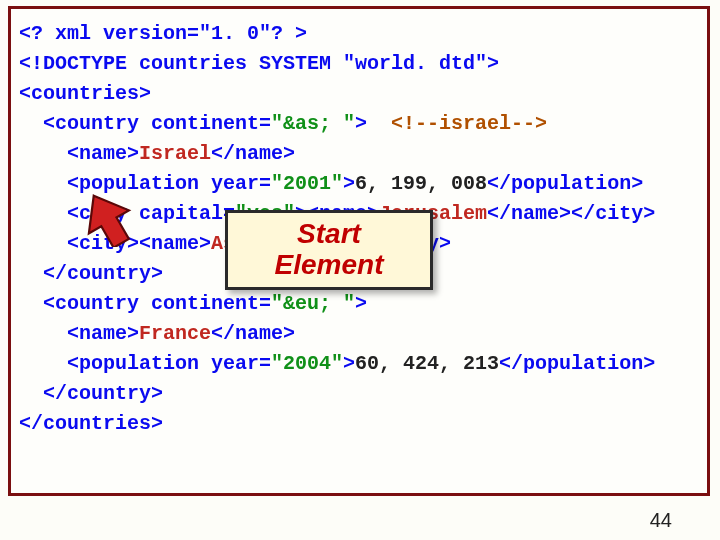  Describe the element at coordinates (79, 334) in the screenshot. I see `tag-name2-open: <name>` at that location.